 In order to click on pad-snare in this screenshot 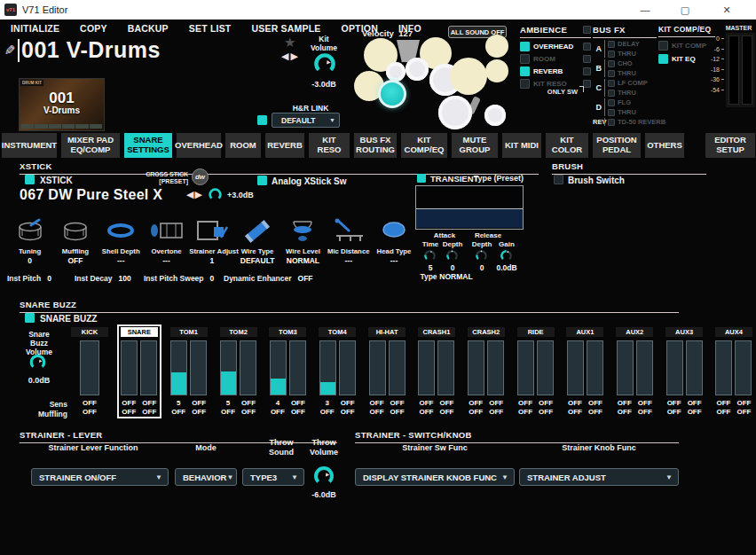, I will do `click(392, 94)`.